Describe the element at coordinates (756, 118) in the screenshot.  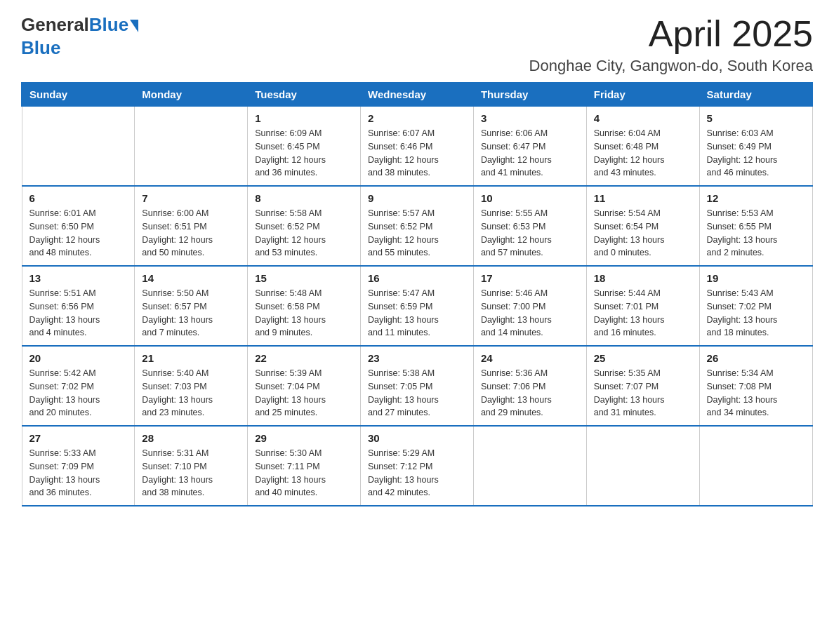
I see `day-number: 5` at that location.